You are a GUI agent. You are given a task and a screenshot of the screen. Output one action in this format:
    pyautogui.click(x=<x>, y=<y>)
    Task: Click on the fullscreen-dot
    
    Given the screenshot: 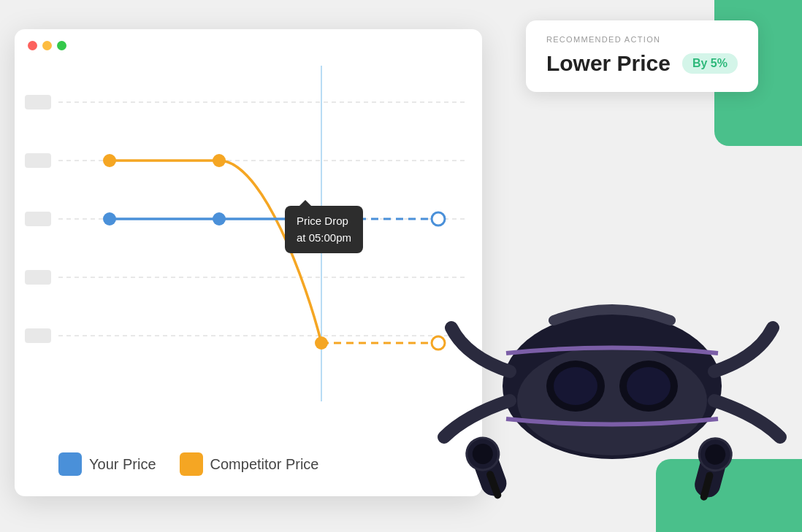 What is the action you would take?
    pyautogui.click(x=61, y=45)
    